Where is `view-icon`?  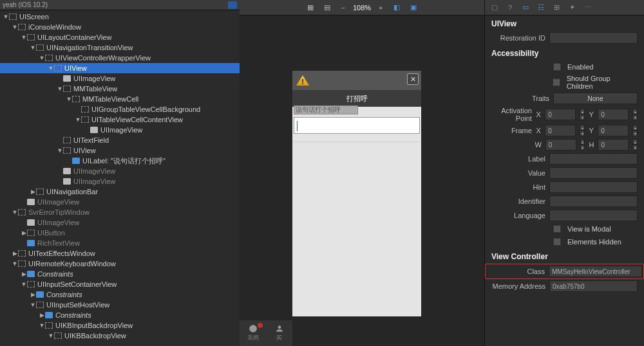 view-icon is located at coordinates (67, 78).